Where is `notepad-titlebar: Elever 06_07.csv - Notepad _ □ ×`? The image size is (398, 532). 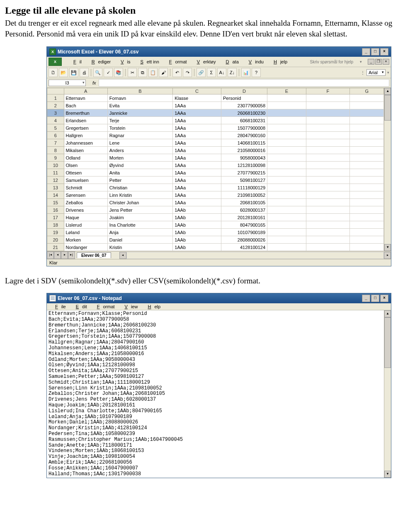
notepad-titlebar: Elever 06_07.csv - Notepad _ □ × is located at coordinates (219, 298).